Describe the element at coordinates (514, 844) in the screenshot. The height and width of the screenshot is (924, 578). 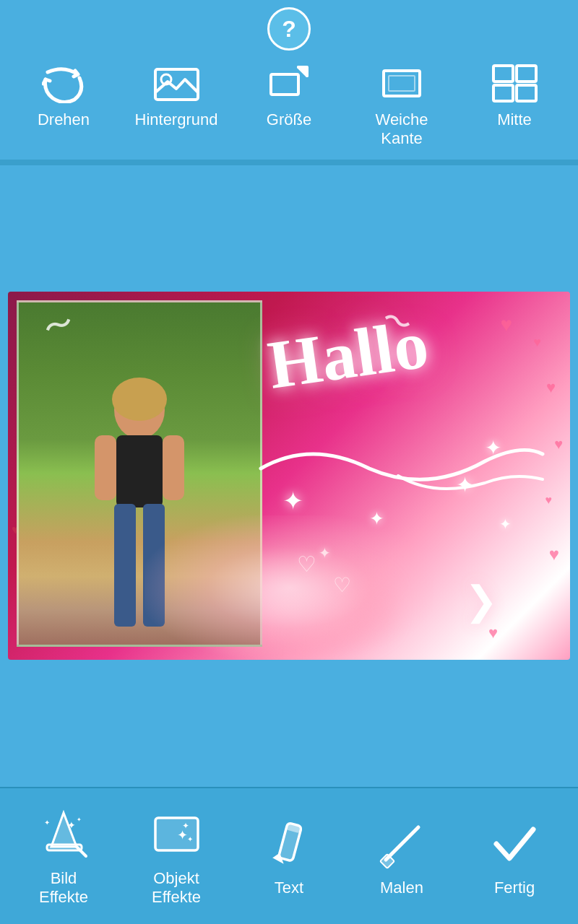
I see `checkmark-icon` at that location.